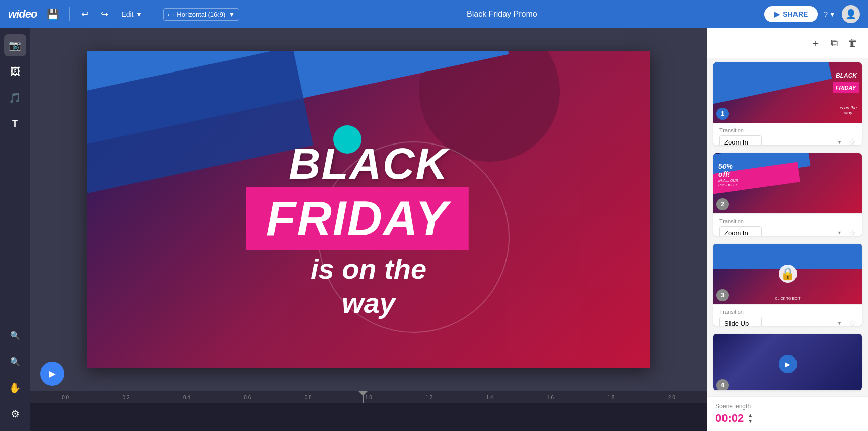  Describe the element at coordinates (490, 398) in the screenshot. I see `ruler-mark-7: 1.4` at that location.